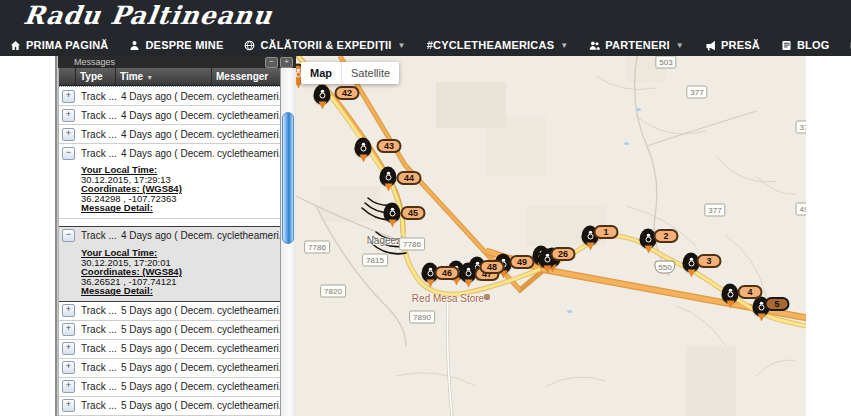 The image size is (851, 416). What do you see at coordinates (182, 291) in the screenshot?
I see `message-detail-label: Message Detail:` at bounding box center [182, 291].